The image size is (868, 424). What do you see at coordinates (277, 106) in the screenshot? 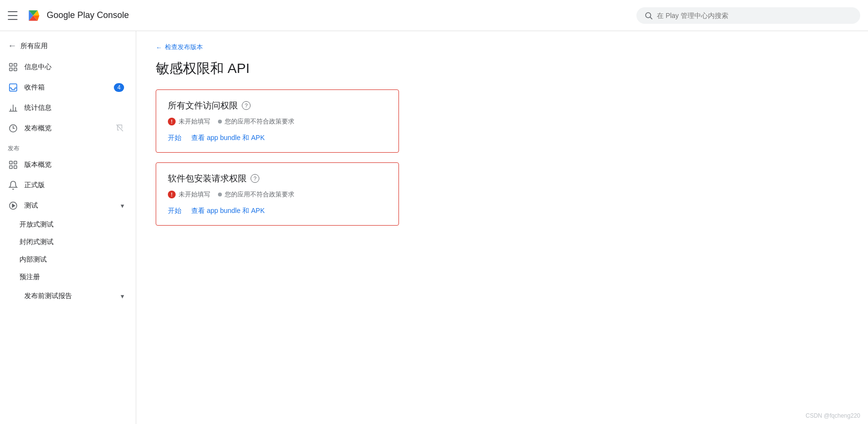
I see `card-title-file-access: 所有文件访问权限 ?` at bounding box center [277, 106].